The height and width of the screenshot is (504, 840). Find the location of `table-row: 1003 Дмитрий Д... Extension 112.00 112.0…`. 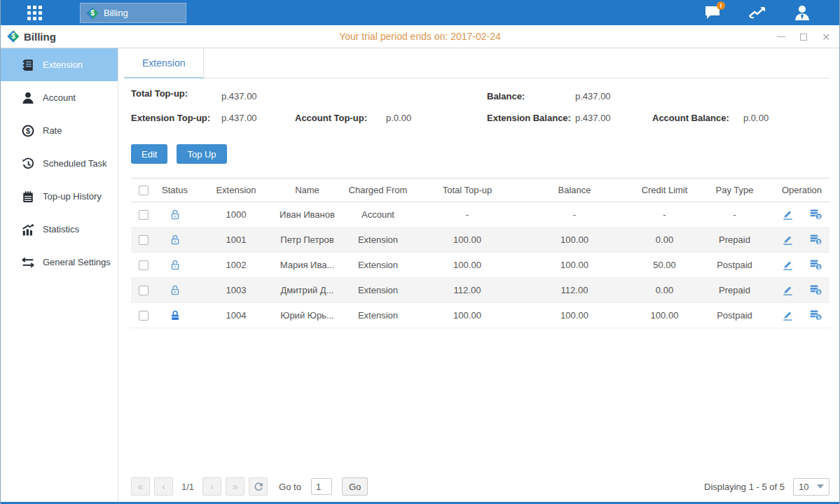

table-row: 1003 Дмитрий Д... Extension 112.00 112.0… is located at coordinates (481, 290).